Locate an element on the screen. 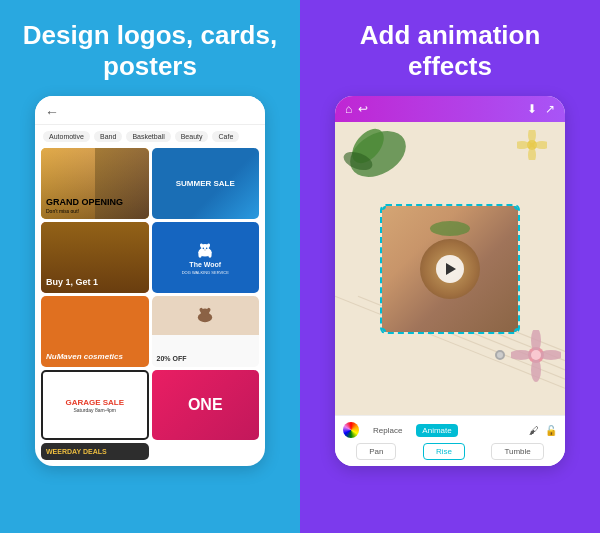  category-tags: Automotive Band Basketball Beauty Cafe is located at coordinates (150, 136).